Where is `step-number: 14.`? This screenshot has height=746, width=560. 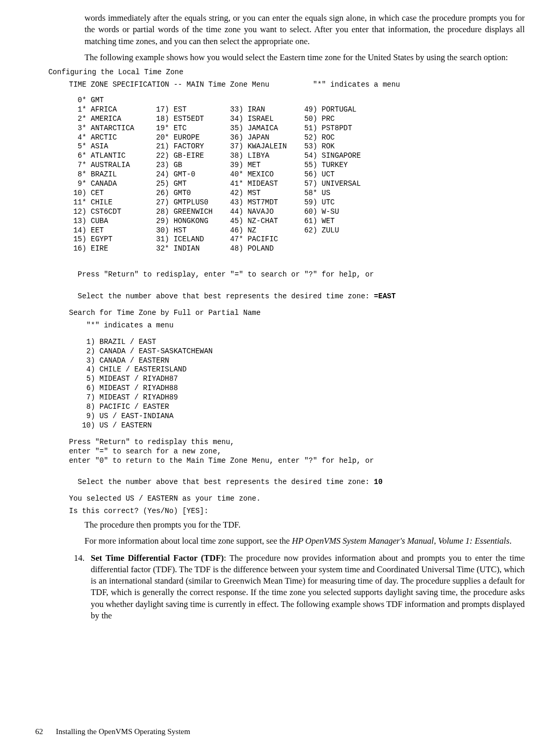 step-number: 14. is located at coordinates (77, 558).